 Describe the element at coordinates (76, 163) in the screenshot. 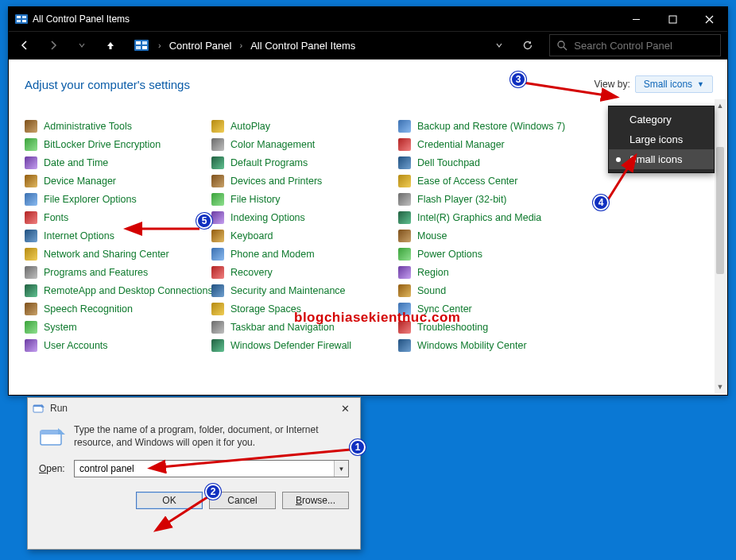

I see `item-label: Date and Time` at that location.